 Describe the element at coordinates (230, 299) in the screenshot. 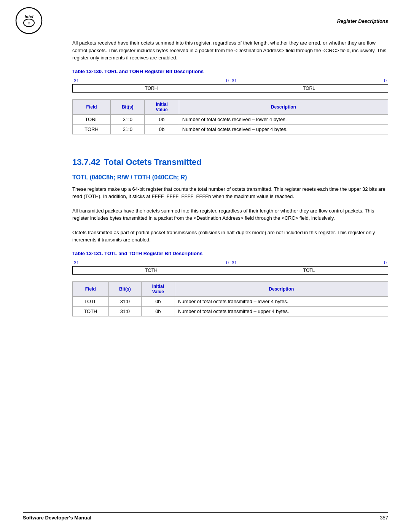

I see `field-table-131: Field Bit(s) Initial Value Description T…` at that location.